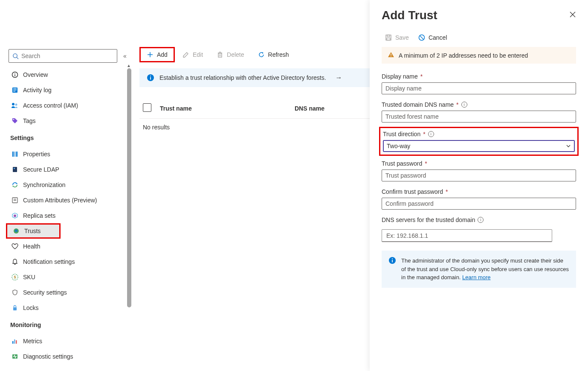 This screenshot has width=588, height=371. Describe the element at coordinates (32, 341) in the screenshot. I see `nav-label: Metrics` at that location.